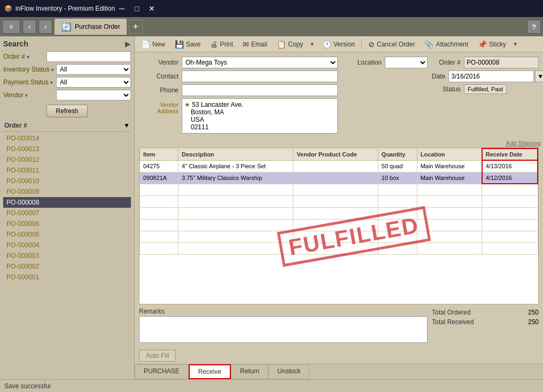  I want to click on cell-item: 04275, so click(159, 166).